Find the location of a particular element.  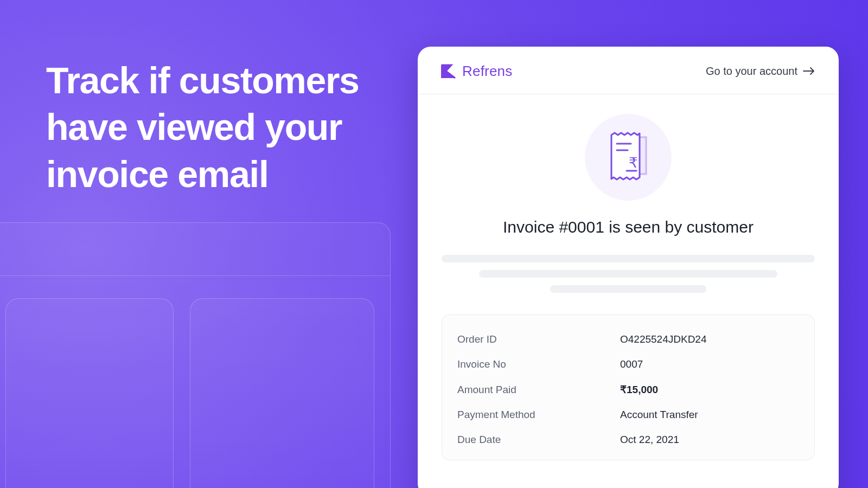

hero-headline: Track if customers have viewed your invo… is located at coordinates (202, 127).